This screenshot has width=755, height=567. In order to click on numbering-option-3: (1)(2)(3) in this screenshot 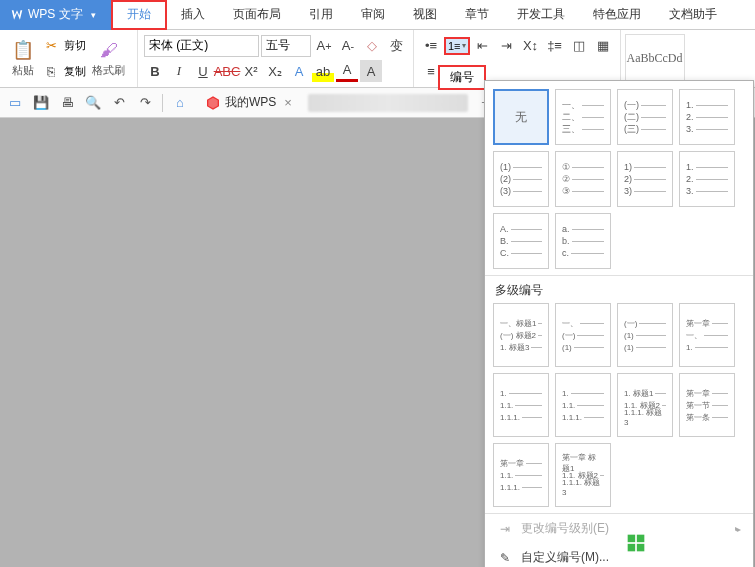, I will do `click(521, 179)`.